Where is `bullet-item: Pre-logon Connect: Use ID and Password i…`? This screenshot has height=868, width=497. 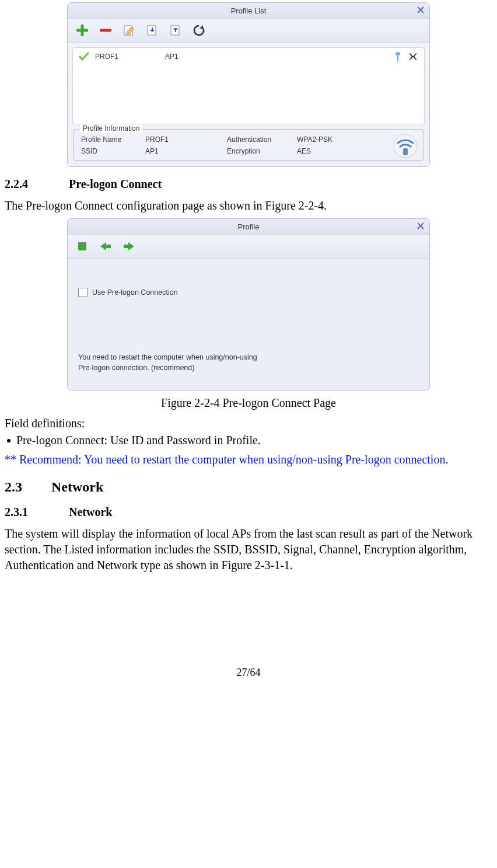 bullet-item: Pre-logon Connect: Use ID and Password i… is located at coordinates (250, 440).